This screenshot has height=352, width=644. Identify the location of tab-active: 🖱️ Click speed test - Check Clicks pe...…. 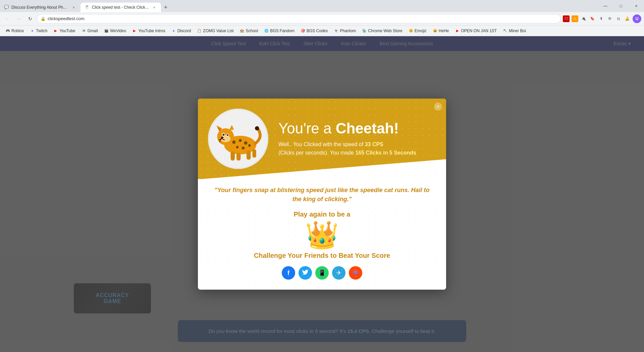
(121, 7).